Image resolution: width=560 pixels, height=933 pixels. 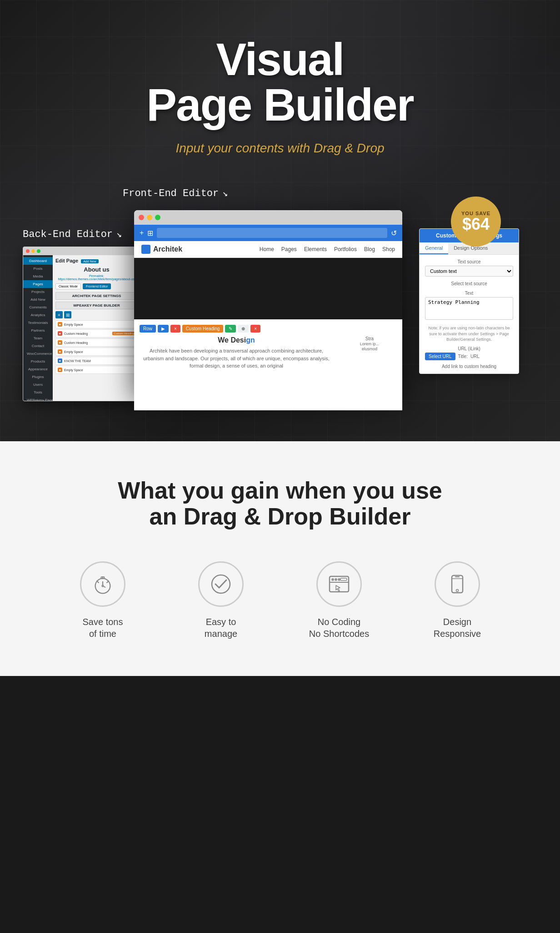 What do you see at coordinates (221, 600) in the screenshot?
I see `feature-easy-manage: Easy tomanage` at bounding box center [221, 600].